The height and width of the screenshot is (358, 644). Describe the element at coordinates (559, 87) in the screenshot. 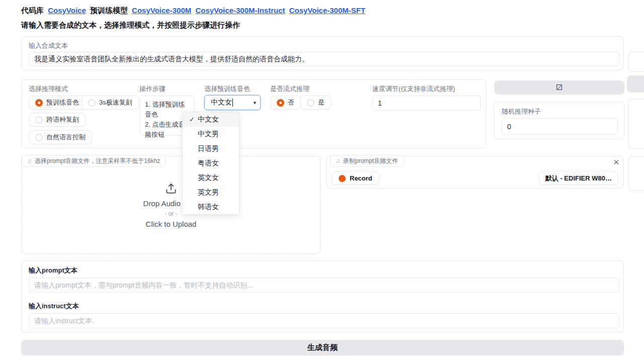

I see `random-seed-button: ⚂` at that location.